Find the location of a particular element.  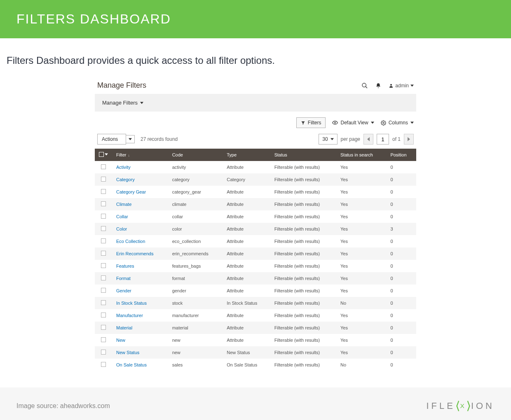

cell-code: new is located at coordinates (195, 352).